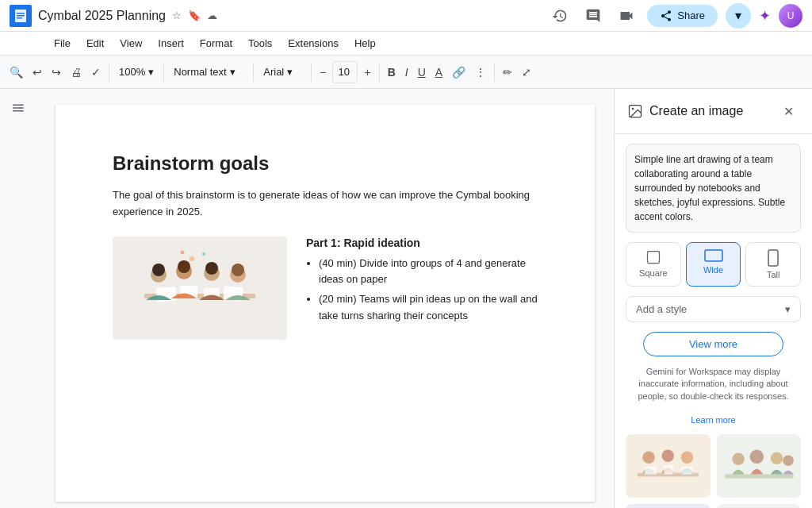  What do you see at coordinates (406, 44) in the screenshot?
I see `menu-bar: File Edit View Insert Format Tools Exten…` at bounding box center [406, 44].